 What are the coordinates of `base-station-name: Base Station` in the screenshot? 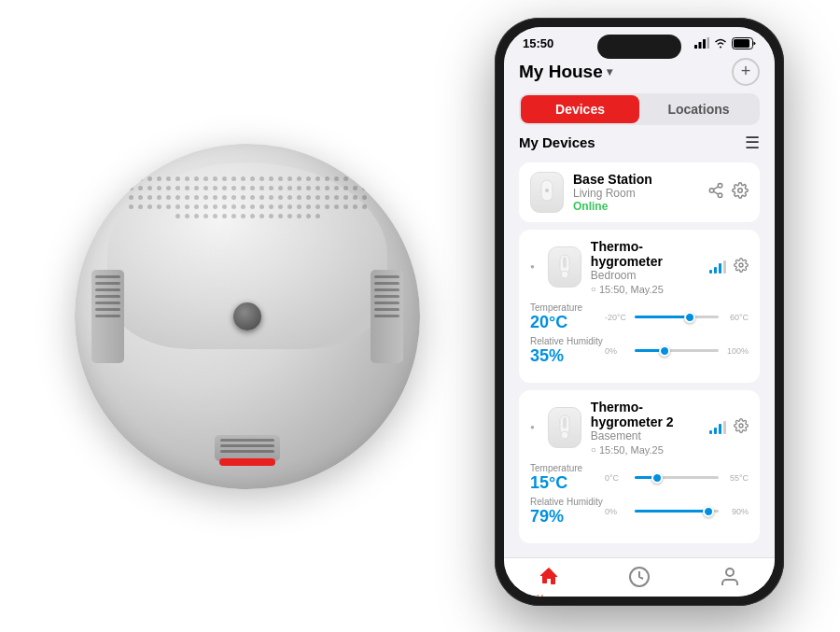 It's located at (636, 179).